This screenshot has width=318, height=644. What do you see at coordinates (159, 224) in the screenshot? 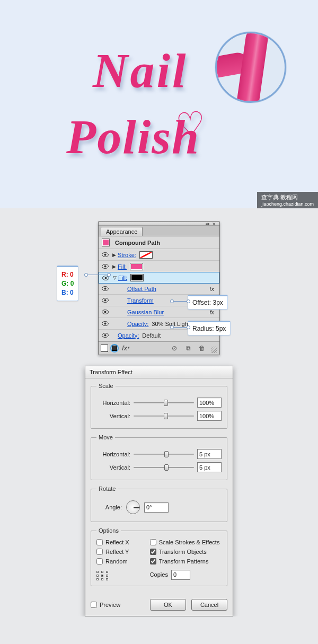
I see `panel-top-bar: ◂◂ ✕` at bounding box center [159, 224].